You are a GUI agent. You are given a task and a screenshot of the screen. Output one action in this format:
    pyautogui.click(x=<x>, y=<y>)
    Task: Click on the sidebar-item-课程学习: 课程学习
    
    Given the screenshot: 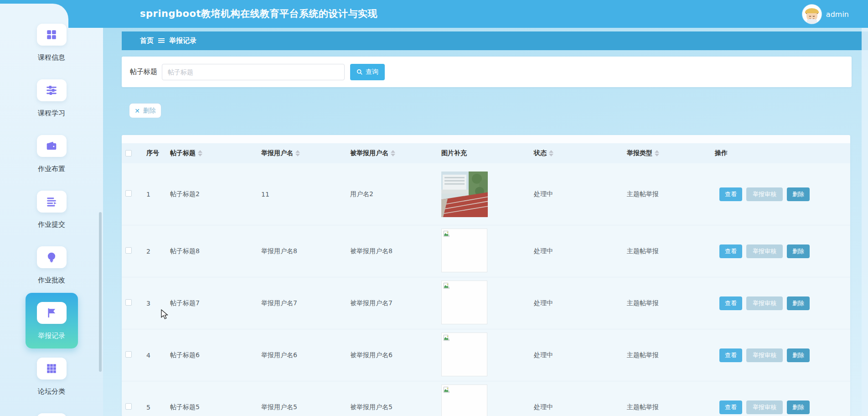 What is the action you would take?
    pyautogui.click(x=52, y=98)
    